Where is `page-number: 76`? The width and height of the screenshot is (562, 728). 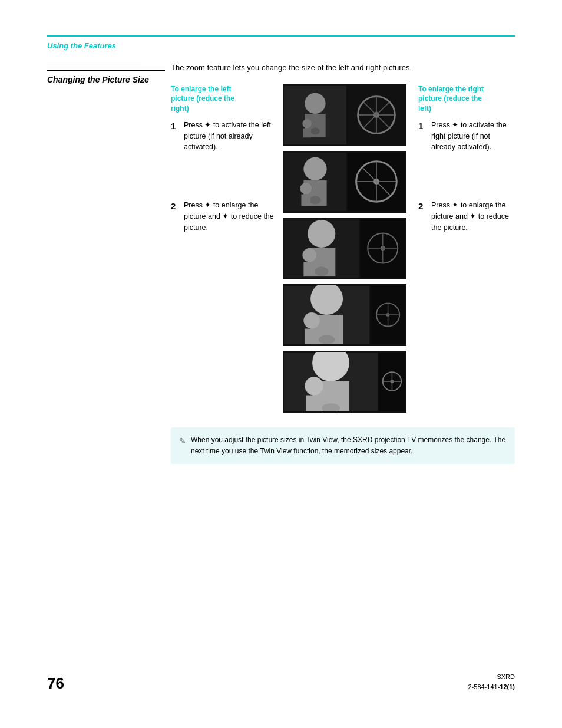 page-number: 76 is located at coordinates (55, 684).